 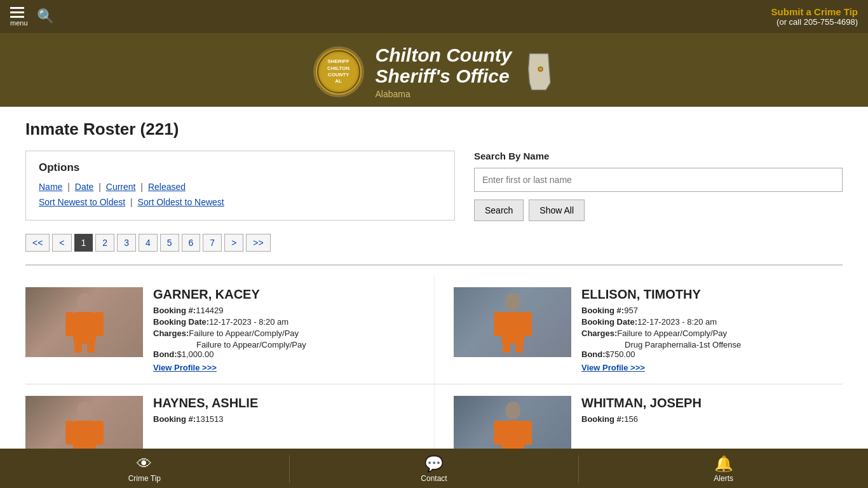 I want to click on search-icon: 🔍, so click(x=46, y=17).